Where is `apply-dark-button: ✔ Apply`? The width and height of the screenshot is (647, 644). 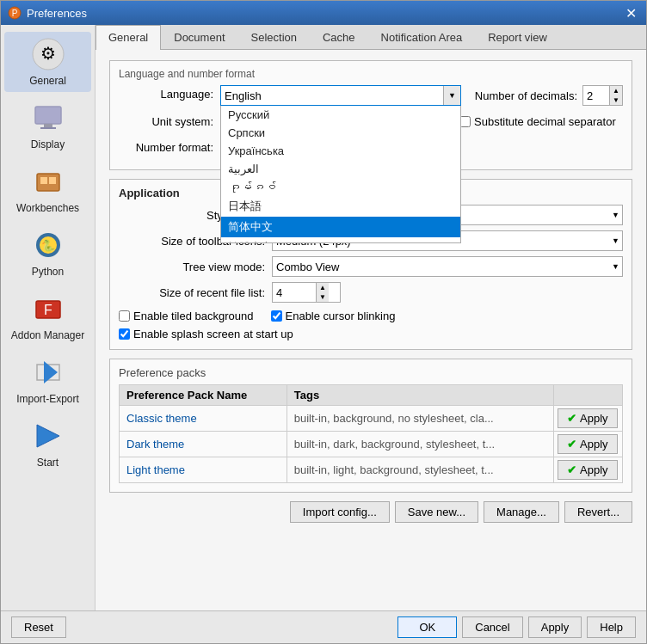
apply-dark-button: ✔ Apply is located at coordinates (588, 444).